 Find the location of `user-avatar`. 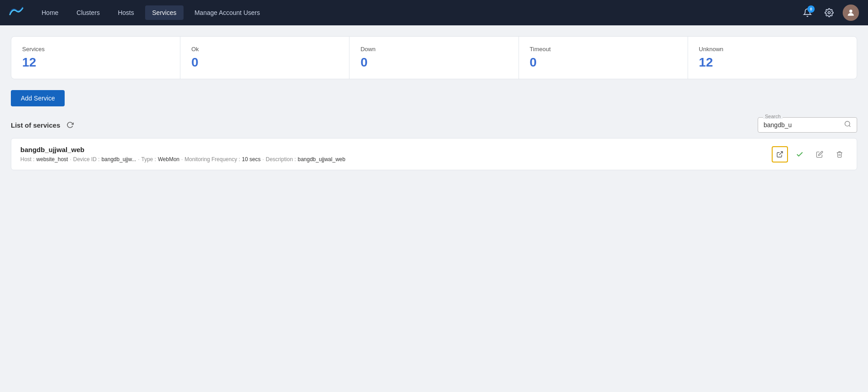

user-avatar is located at coordinates (851, 13).